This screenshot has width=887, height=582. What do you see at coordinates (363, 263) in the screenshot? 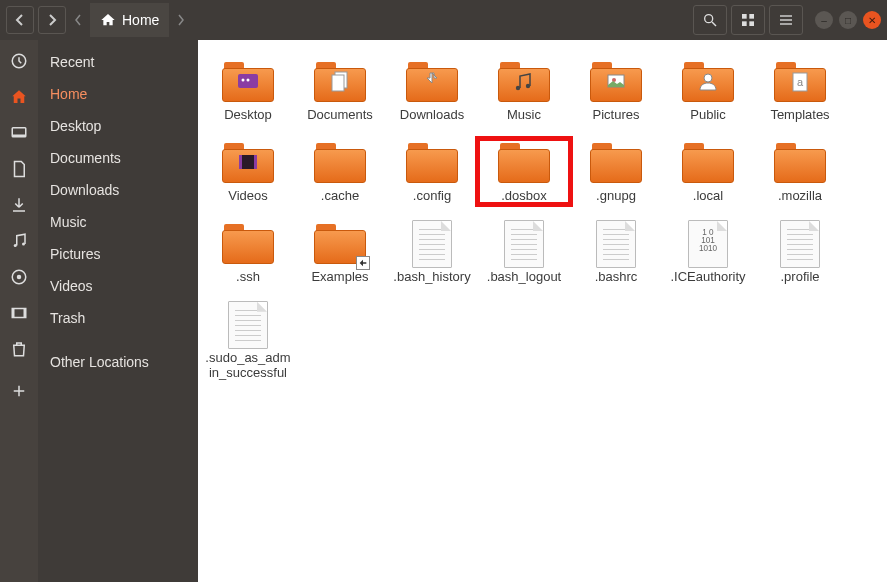
I see `symlink-badge-icon` at bounding box center [363, 263].